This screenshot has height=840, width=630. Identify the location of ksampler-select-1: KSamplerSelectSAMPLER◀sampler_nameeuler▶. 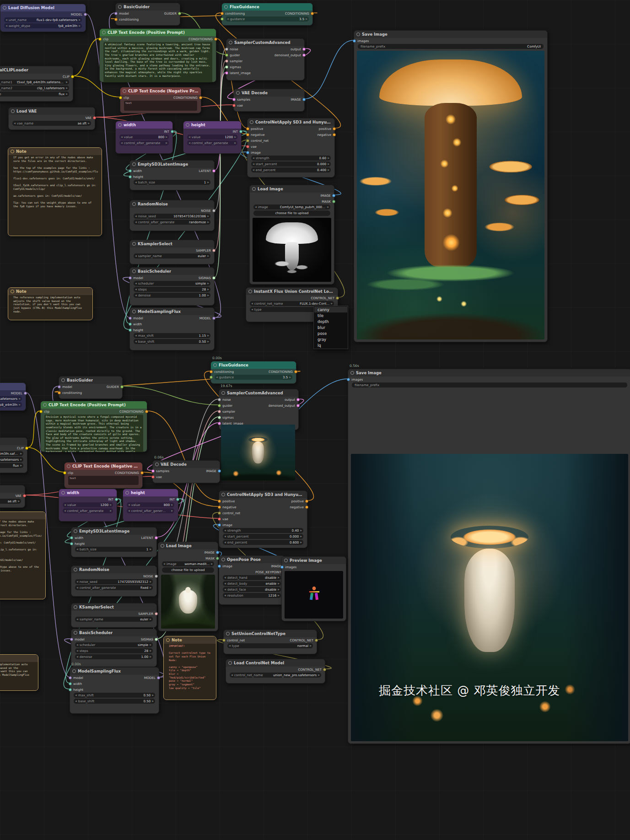
(172, 252).